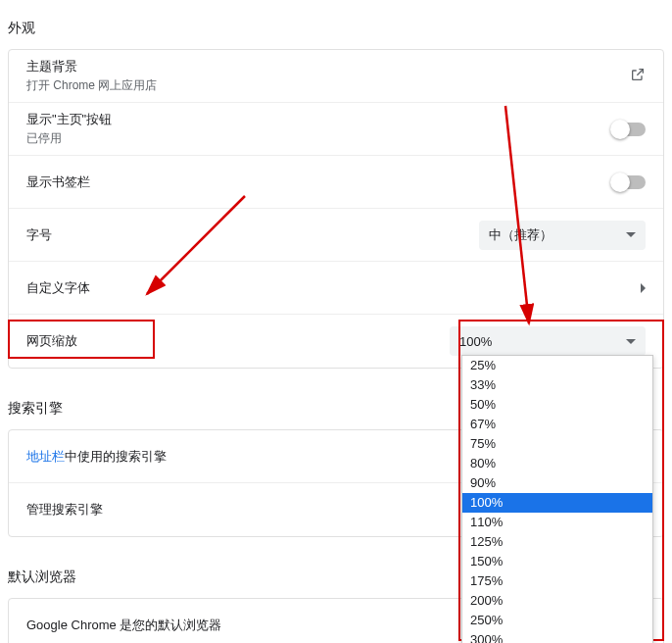 This screenshot has height=643, width=672. I want to click on bookmark-bar-toggle, so click(629, 182).